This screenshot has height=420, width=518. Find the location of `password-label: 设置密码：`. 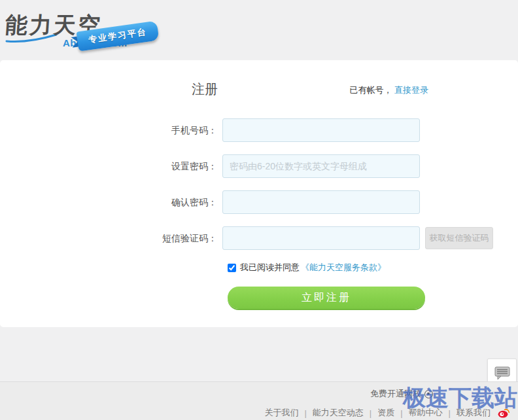

password-label: 设置密码： is located at coordinates (191, 166).